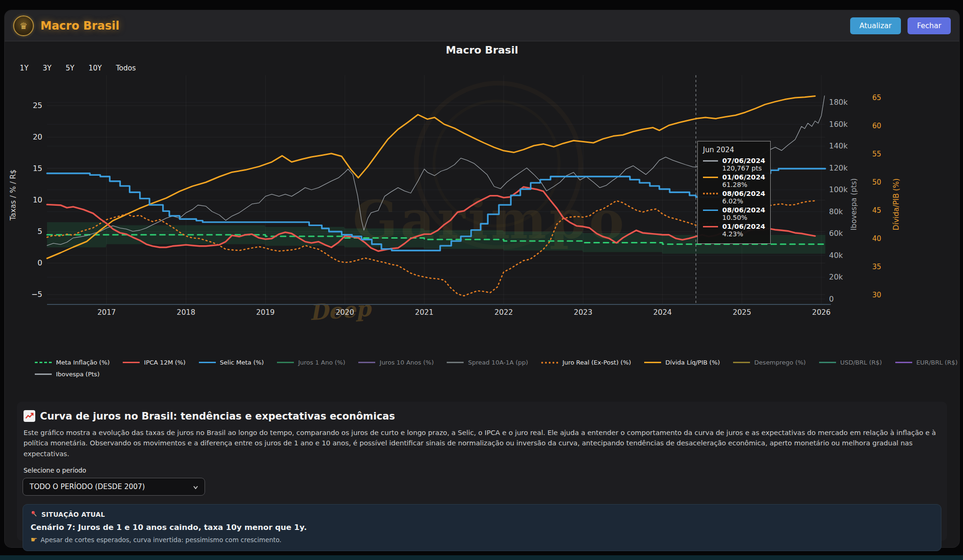  What do you see at coordinates (424, 312) in the screenshot?
I see `x-axis-tick: 2021` at bounding box center [424, 312].